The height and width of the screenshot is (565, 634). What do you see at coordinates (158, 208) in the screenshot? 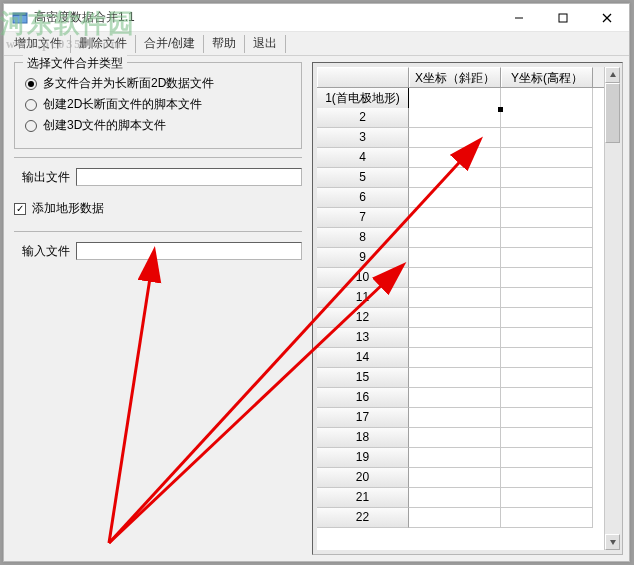
I see `add-terrain-check: 添加地形数据` at bounding box center [158, 208].